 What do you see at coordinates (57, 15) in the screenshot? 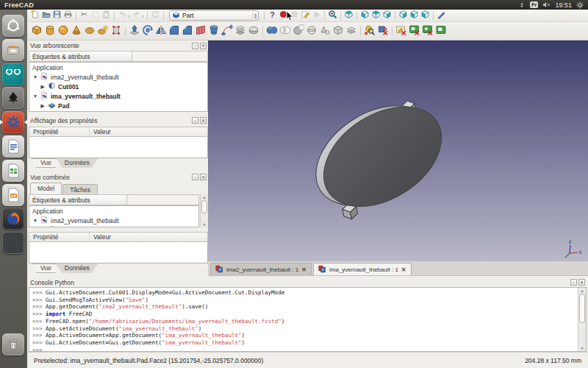
I see `save-button` at bounding box center [57, 15].